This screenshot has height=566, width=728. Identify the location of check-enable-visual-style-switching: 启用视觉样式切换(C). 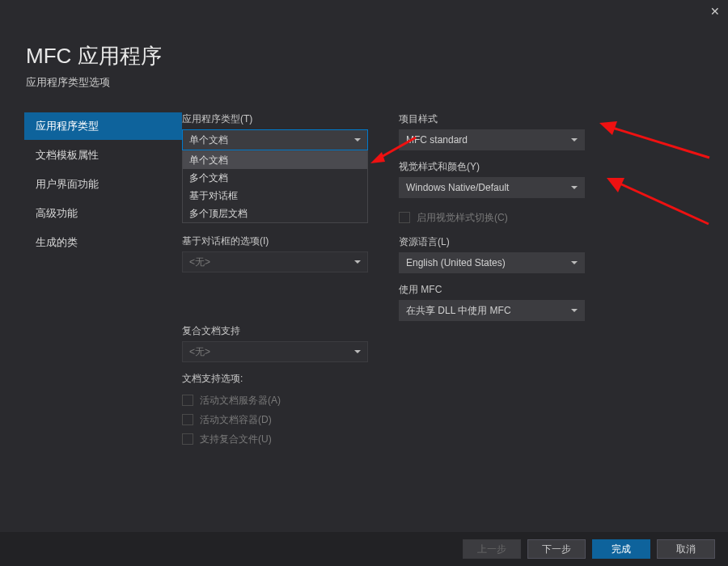
(492, 218).